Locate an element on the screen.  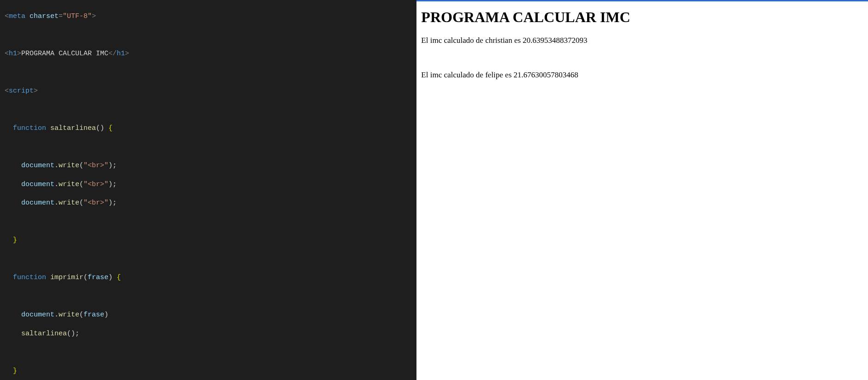
code-line: saltarlinea(); is located at coordinates (210, 334).